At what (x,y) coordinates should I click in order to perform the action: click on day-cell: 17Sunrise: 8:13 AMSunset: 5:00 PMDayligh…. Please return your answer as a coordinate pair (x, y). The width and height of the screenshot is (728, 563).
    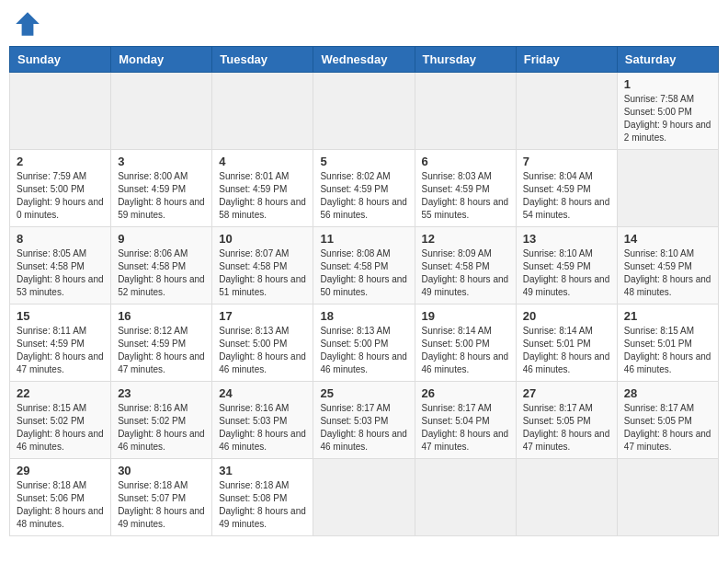
    Looking at the image, I should click on (263, 343).